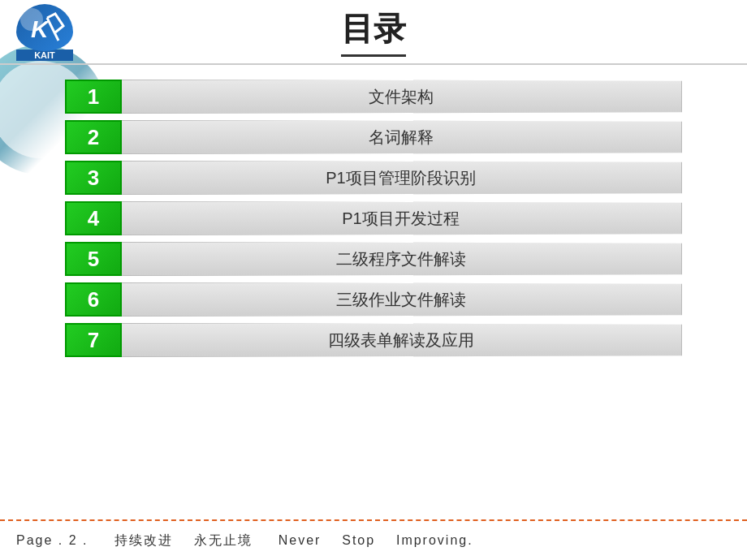 The image size is (747, 560). What do you see at coordinates (374, 32) in the screenshot?
I see `header: K KAIT 目录` at bounding box center [374, 32].